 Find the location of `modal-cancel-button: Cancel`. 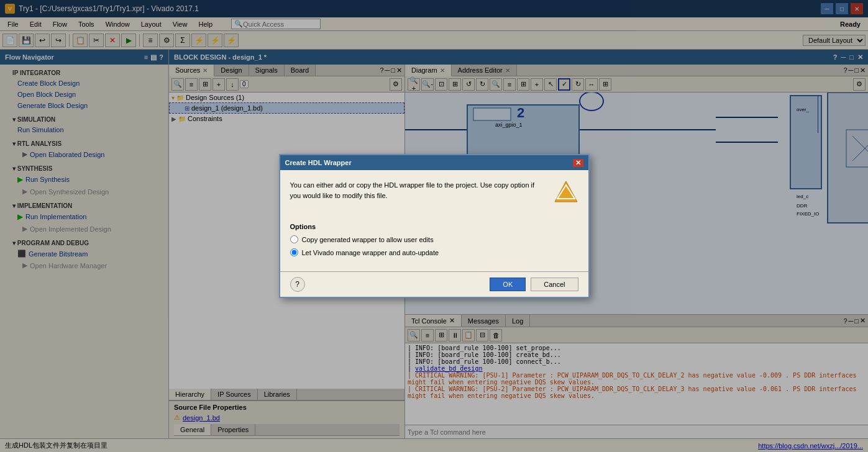

modal-cancel-button: Cancel is located at coordinates (554, 284).